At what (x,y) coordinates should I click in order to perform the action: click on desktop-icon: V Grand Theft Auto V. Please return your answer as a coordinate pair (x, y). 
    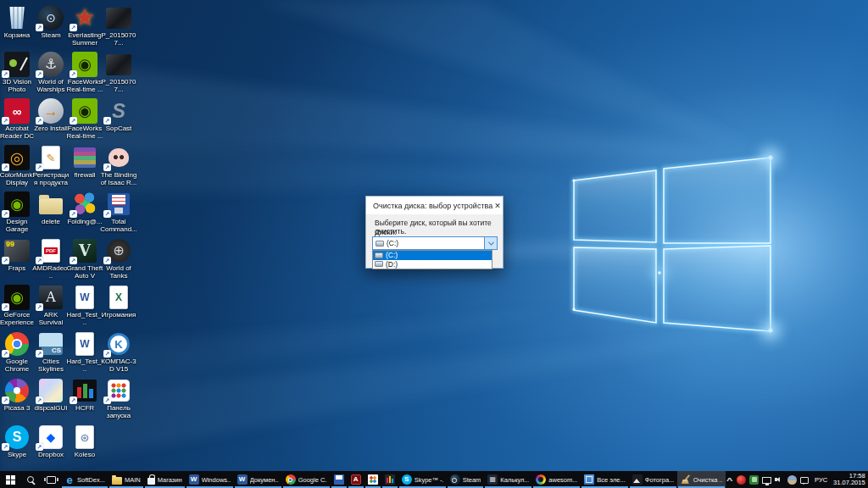
    Looking at the image, I should click on (85, 261).